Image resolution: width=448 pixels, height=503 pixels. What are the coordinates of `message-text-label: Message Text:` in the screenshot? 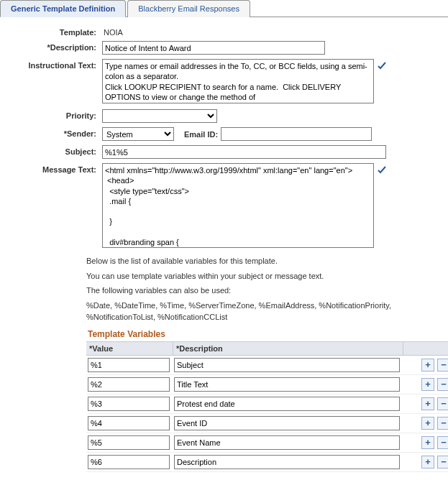 It's located at (58, 168).